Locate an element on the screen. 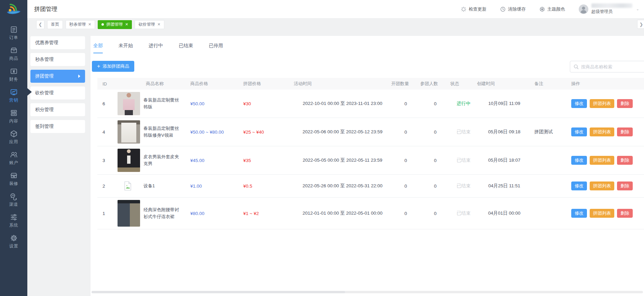  submenu-item-拼团管理: 拼团管理 is located at coordinates (58, 76).